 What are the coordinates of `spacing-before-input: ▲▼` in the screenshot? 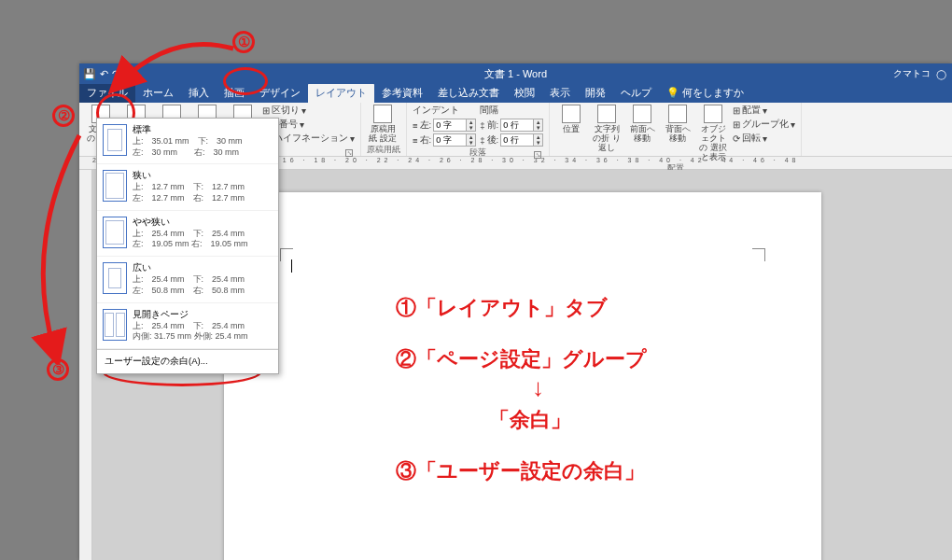 It's located at (522, 125).